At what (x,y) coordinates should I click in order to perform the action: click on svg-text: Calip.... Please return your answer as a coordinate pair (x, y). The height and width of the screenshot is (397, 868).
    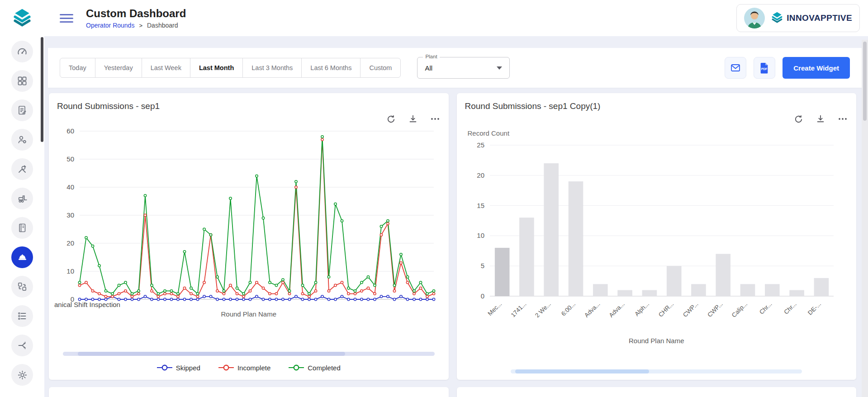
    Looking at the image, I should click on (739, 310).